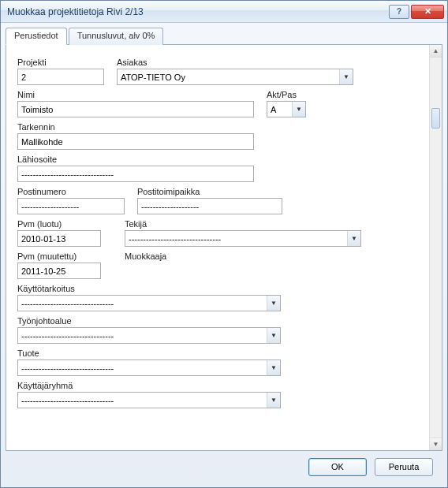 The height and width of the screenshot is (488, 448). Describe the element at coordinates (136, 159) in the screenshot. I see `label-lahiosoite: Lähiosoite` at that location.